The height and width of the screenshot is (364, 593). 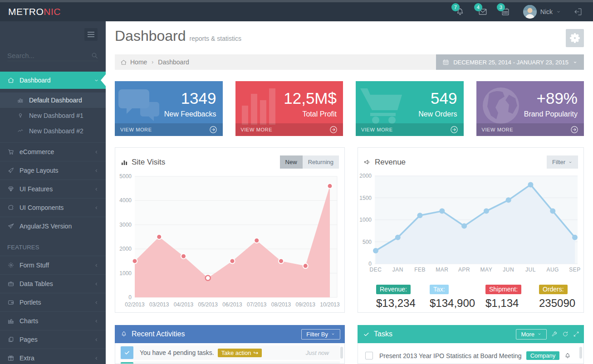 What do you see at coordinates (191, 114) in the screenshot?
I see `tile-label: New Feedbacks` at bounding box center [191, 114].